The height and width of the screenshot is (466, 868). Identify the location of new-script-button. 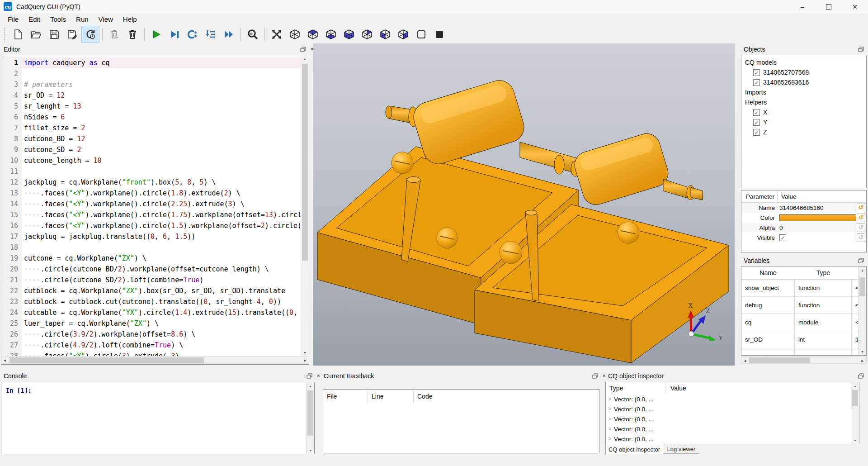
(18, 34).